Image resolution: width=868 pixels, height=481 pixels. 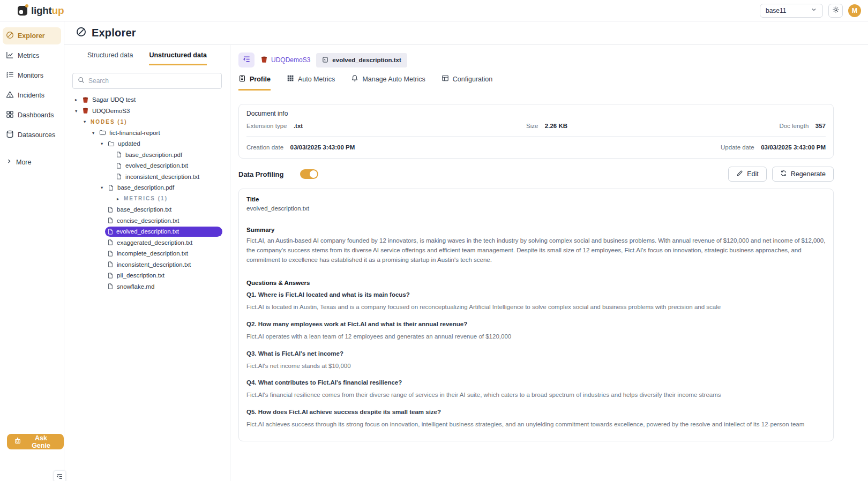 What do you see at coordinates (32, 56) in the screenshot?
I see `sidebar-item-metrics: Metrics` at bounding box center [32, 56].